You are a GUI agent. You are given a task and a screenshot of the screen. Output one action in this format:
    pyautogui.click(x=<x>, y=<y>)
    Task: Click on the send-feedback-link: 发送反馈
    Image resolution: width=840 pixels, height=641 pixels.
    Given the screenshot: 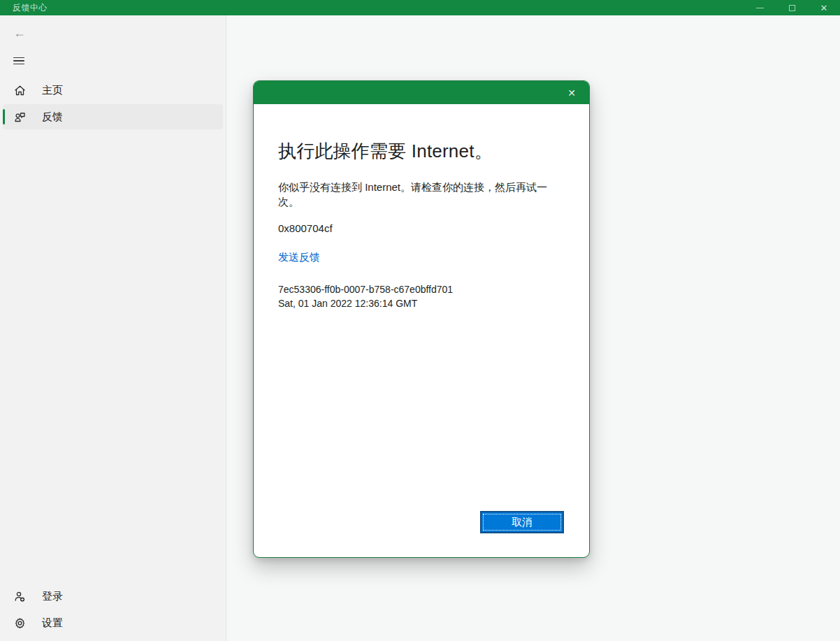 What is the action you would take?
    pyautogui.click(x=299, y=257)
    